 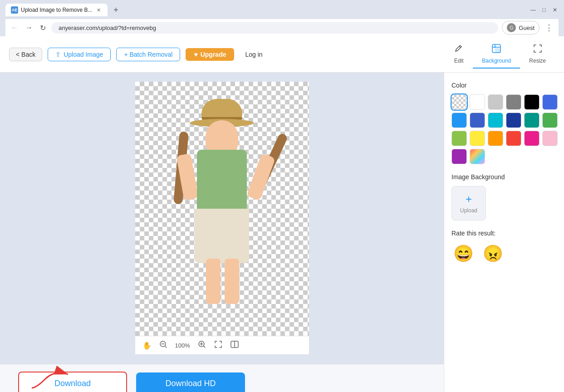 What do you see at coordinates (504, 177) in the screenshot?
I see `image-bg-title: Image Background` at bounding box center [504, 177].